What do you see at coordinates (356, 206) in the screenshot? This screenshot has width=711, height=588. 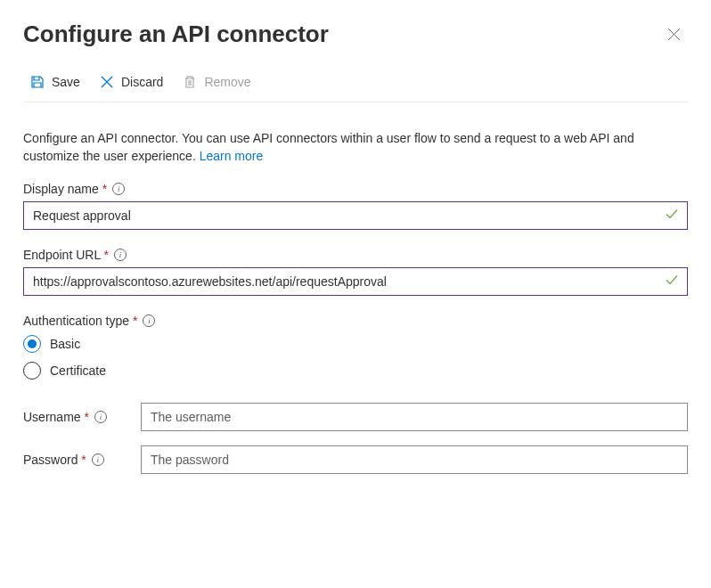 I see `display-name-field-group: Display name * i` at bounding box center [356, 206].